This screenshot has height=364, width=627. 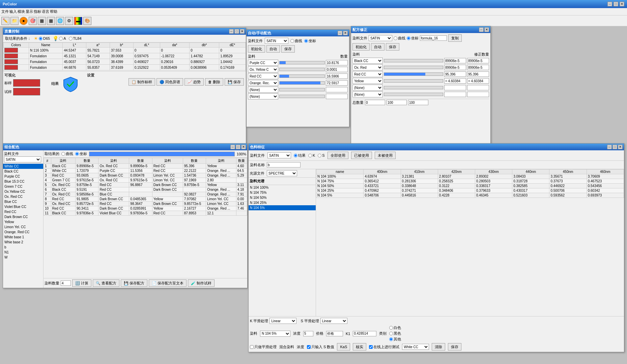 I want to click on combo-dye-list-item: Limon Yel. CC, so click(x=23, y=227).